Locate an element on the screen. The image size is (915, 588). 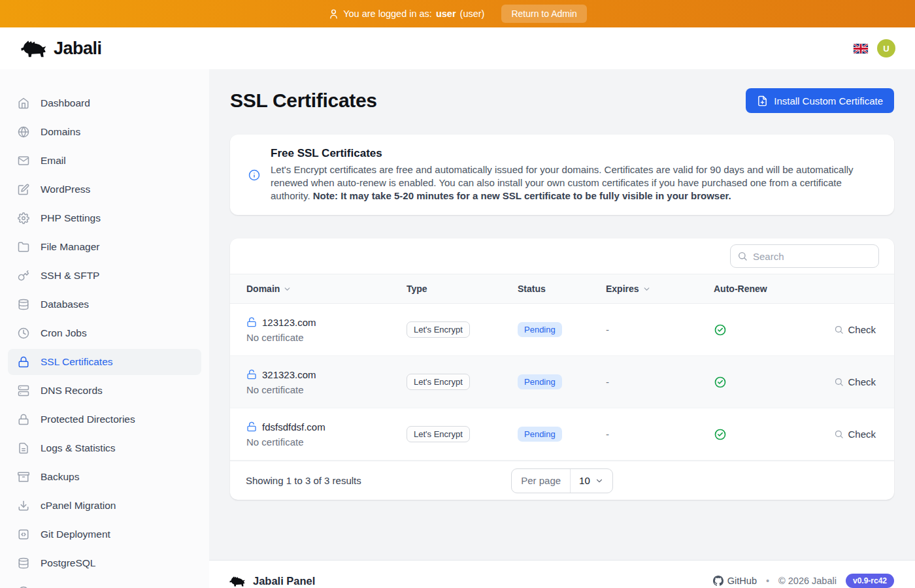
document-plus-icon is located at coordinates (762, 101).